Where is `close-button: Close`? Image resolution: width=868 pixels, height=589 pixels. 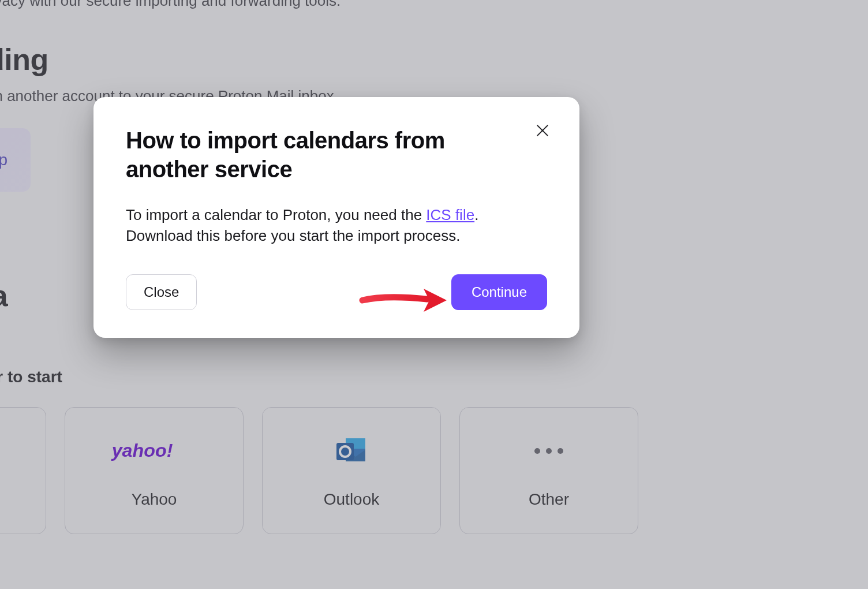 close-button: Close is located at coordinates (162, 292).